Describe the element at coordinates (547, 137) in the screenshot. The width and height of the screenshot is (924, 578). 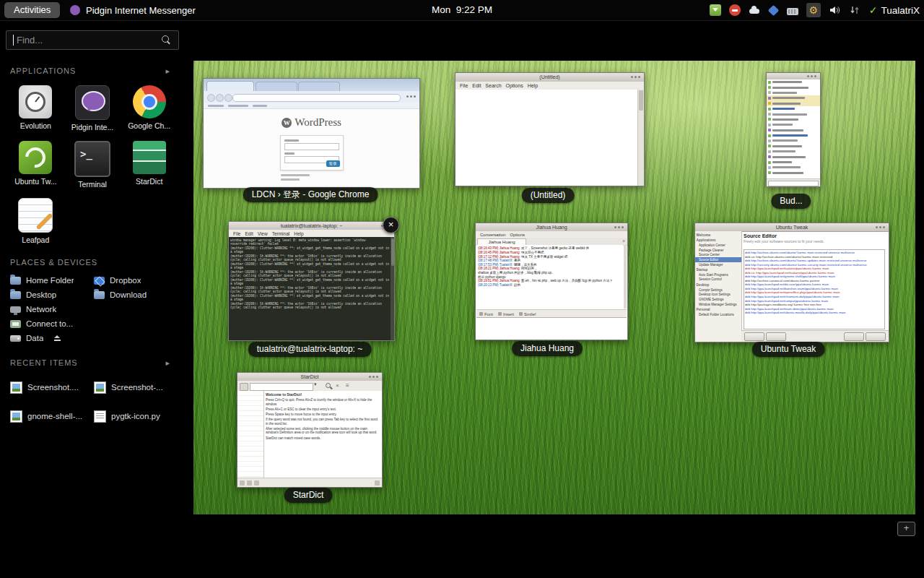
I see `text-area` at that location.